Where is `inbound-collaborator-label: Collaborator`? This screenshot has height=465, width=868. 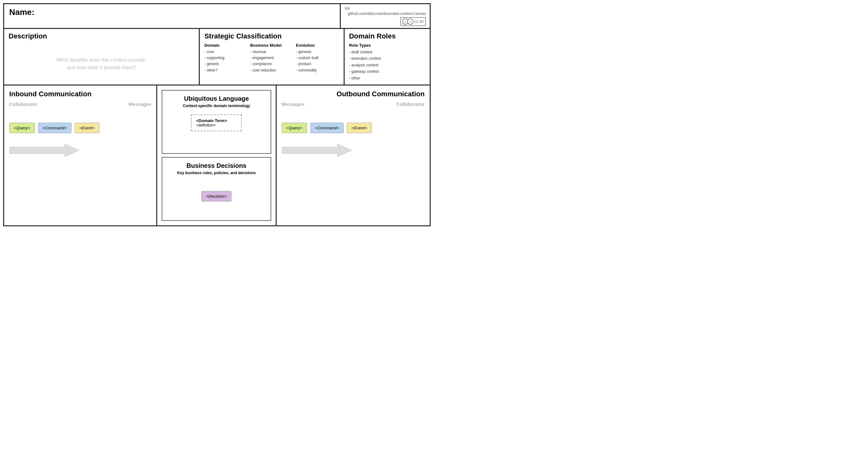
inbound-collaborator-label: Collaborator is located at coordinates (23, 104).